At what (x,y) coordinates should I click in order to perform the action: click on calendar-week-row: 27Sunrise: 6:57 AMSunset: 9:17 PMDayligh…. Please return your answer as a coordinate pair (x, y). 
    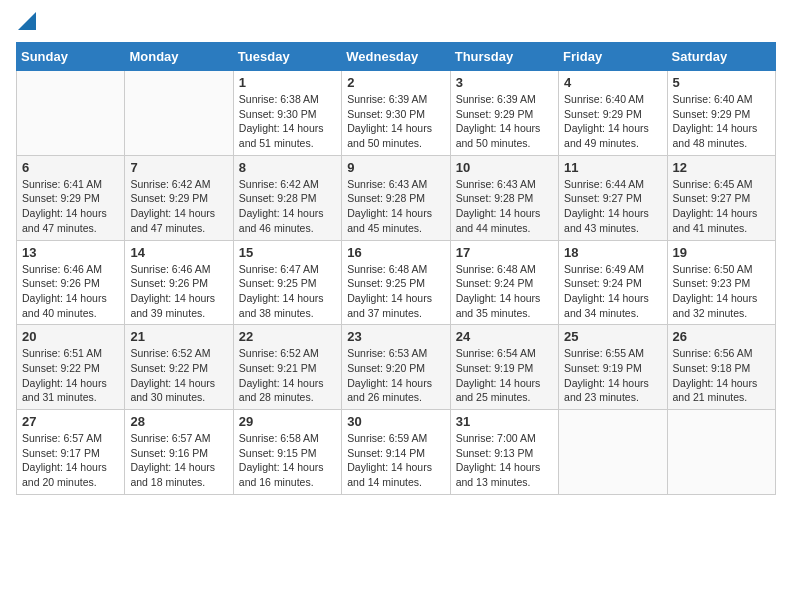
    Looking at the image, I should click on (396, 452).